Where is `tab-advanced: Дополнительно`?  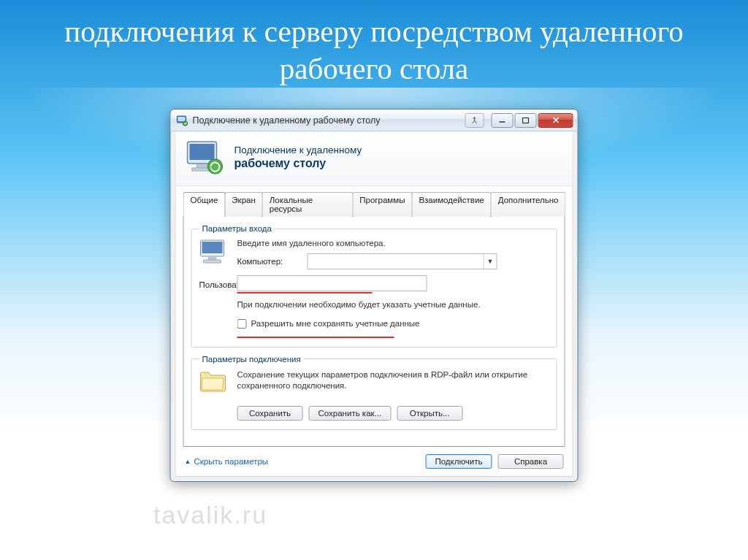 tab-advanced: Дополнительно is located at coordinates (529, 204).